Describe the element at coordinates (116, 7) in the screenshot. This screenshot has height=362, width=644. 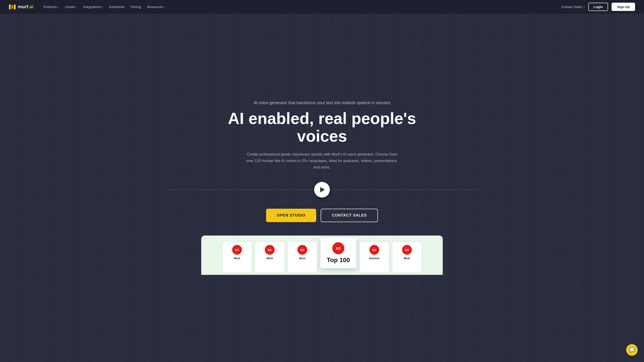
I see `nav-label-enterprise: Enterprise` at that location.